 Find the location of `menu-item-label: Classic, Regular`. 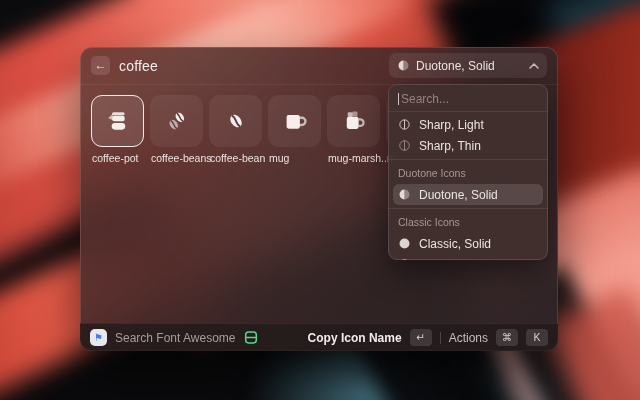

menu-item-label: Classic, Regular is located at coordinates (462, 260).